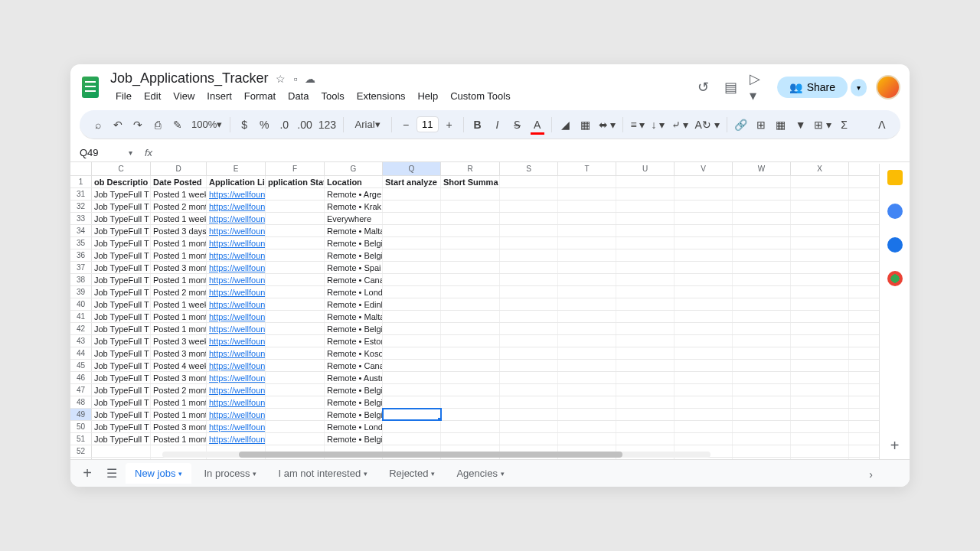  I want to click on menu-insert: Insert, so click(219, 96).